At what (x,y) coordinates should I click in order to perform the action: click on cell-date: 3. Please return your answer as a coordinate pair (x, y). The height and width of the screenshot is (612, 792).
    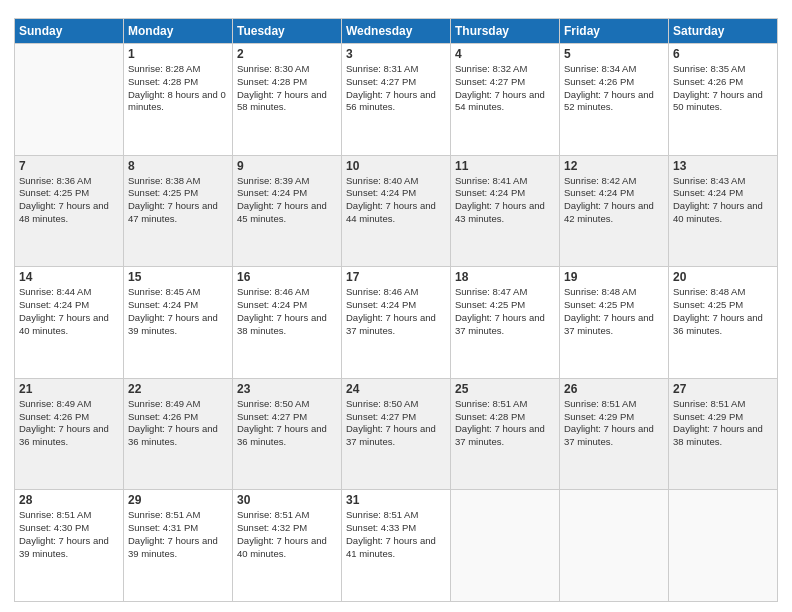
    Looking at the image, I should click on (396, 54).